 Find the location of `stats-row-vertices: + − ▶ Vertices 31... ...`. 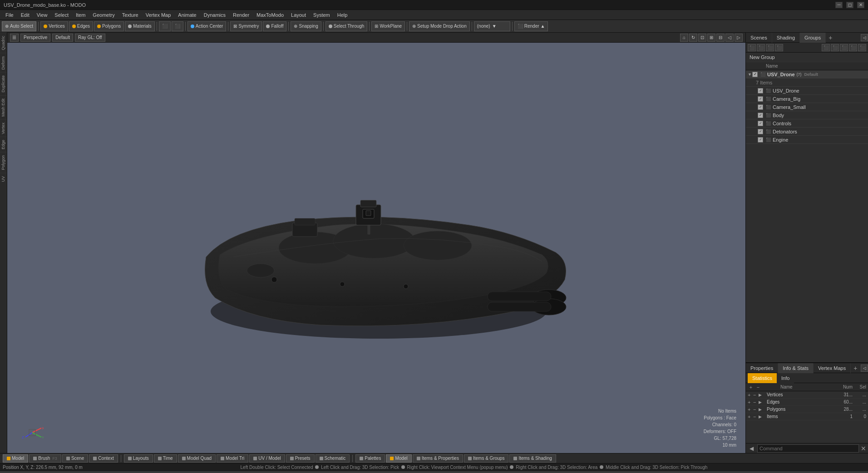

stats-row-vertices: + − ▶ Vertices 31... ... is located at coordinates (807, 395).